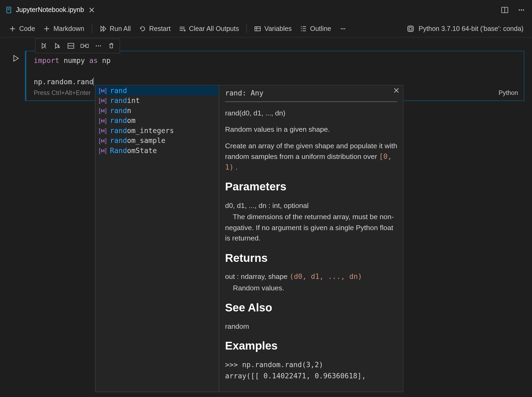 The width and height of the screenshot is (532, 397). Describe the element at coordinates (273, 29) in the screenshot. I see `variables-button: Variables` at that location.